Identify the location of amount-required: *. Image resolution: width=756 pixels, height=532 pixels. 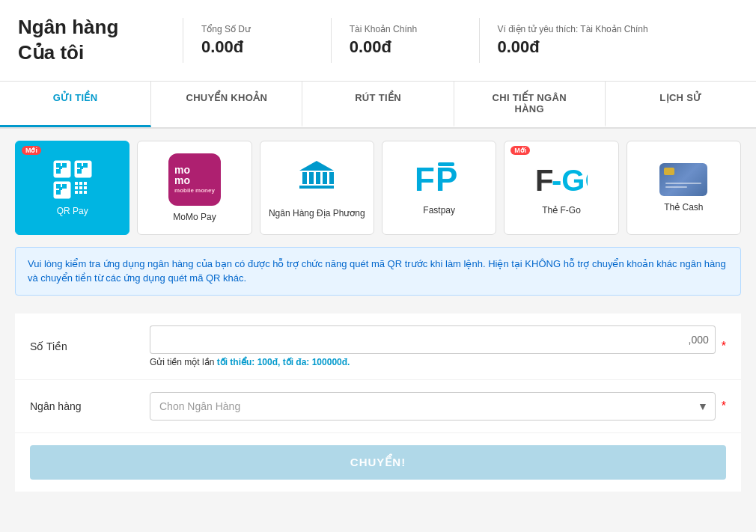
(724, 346).